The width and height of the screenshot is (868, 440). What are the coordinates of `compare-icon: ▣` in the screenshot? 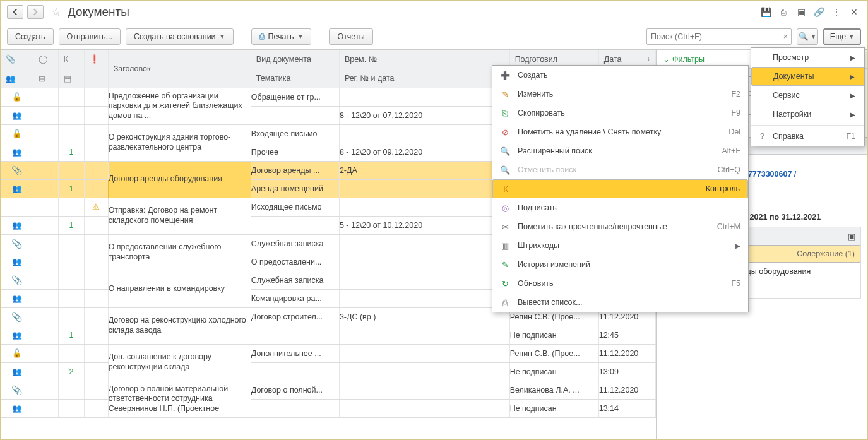 It's located at (801, 12).